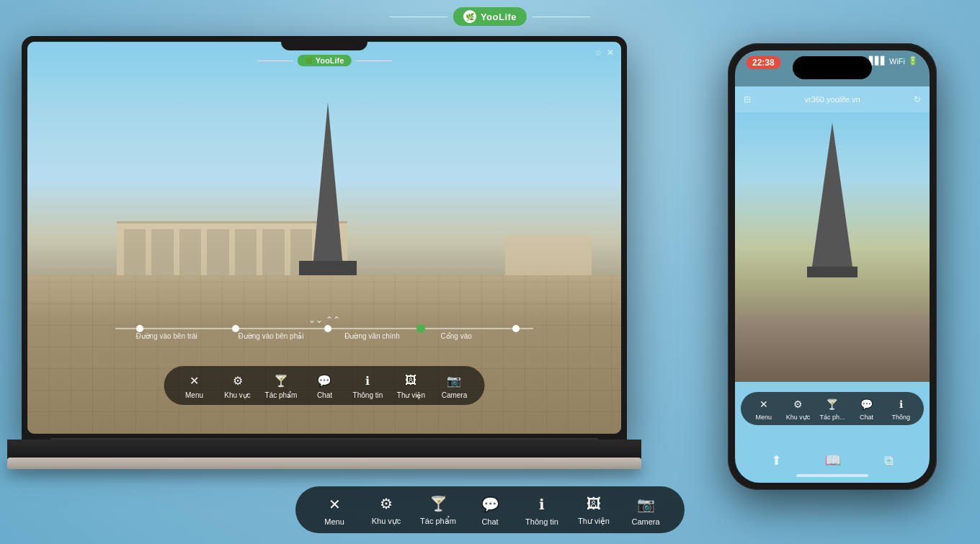 The width and height of the screenshot is (980, 544). I want to click on phone-status-right: ▋▋▋ WiFi 🔋, so click(894, 61).